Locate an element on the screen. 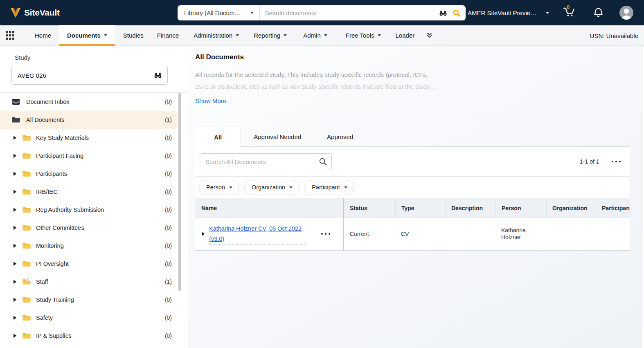  tree-folder-participant-facing: Participant Facing (0) is located at coordinates (89, 156).